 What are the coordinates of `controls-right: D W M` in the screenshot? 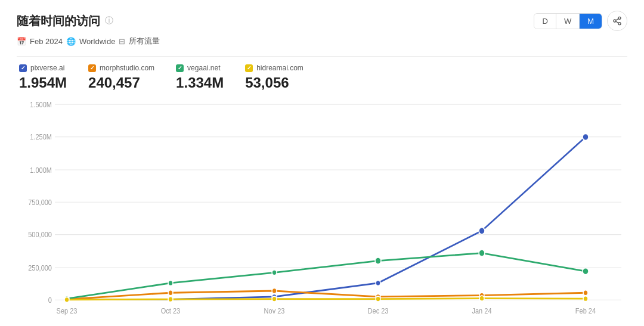 It's located at (581, 21).